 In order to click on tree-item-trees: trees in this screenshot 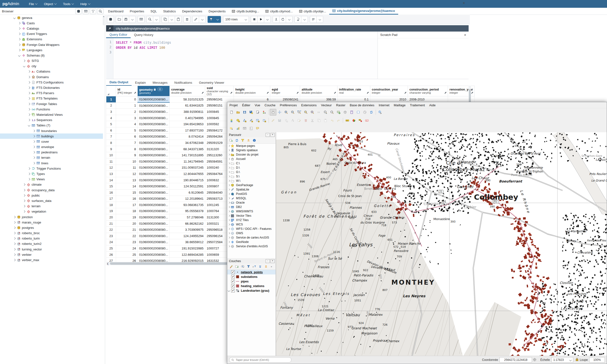, I will do `click(52, 163)`.